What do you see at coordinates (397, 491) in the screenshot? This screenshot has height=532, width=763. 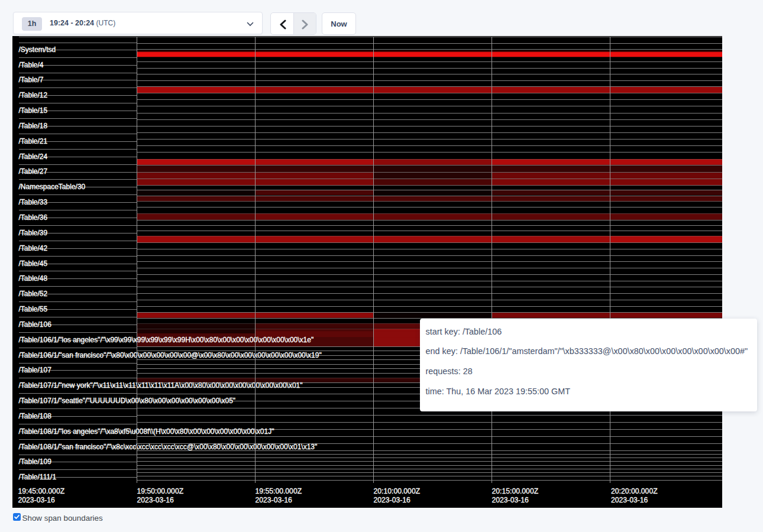 I see `svg-text: 20:10:00.000Z` at bounding box center [397, 491].